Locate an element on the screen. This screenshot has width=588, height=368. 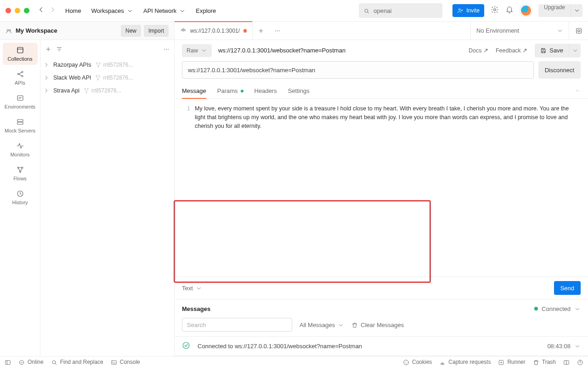
bell-icon is located at coordinates (509, 11).